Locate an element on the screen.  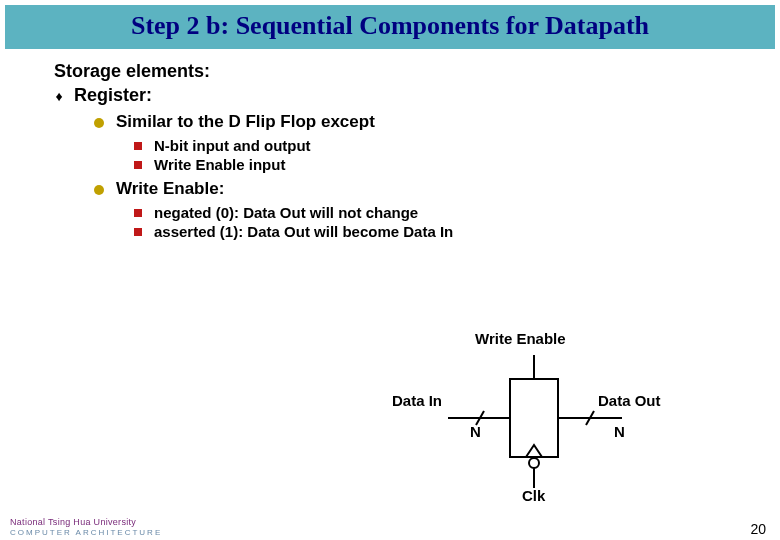
bullet-text: Write Enable: is located at coordinates (170, 189).